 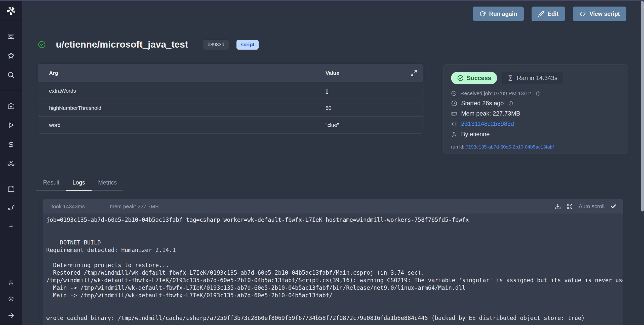 I want to click on arg-value: 50, so click(x=369, y=108).